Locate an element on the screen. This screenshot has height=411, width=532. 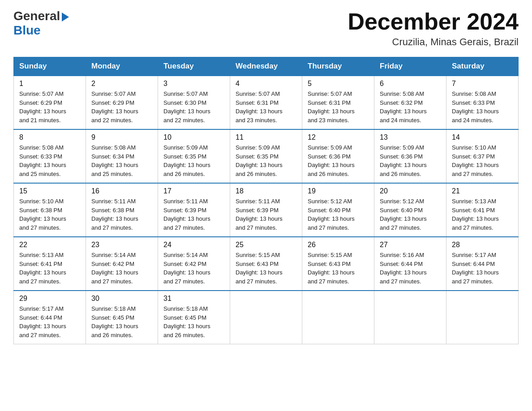
day-number: 12 is located at coordinates (338, 137).